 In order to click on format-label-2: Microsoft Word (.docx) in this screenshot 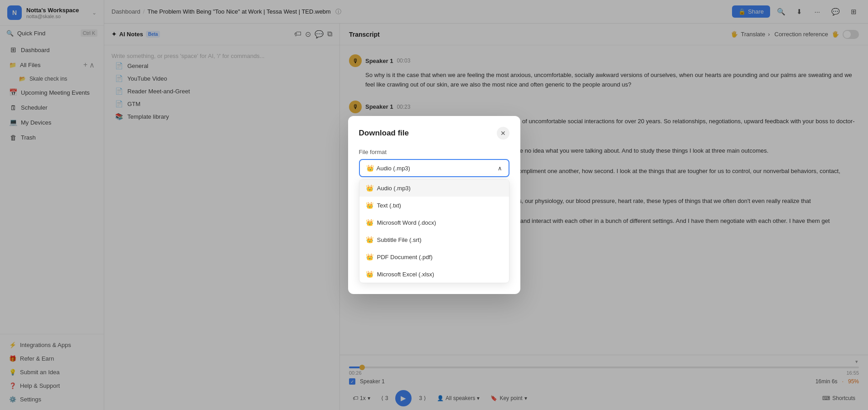, I will do `click(407, 223)`.